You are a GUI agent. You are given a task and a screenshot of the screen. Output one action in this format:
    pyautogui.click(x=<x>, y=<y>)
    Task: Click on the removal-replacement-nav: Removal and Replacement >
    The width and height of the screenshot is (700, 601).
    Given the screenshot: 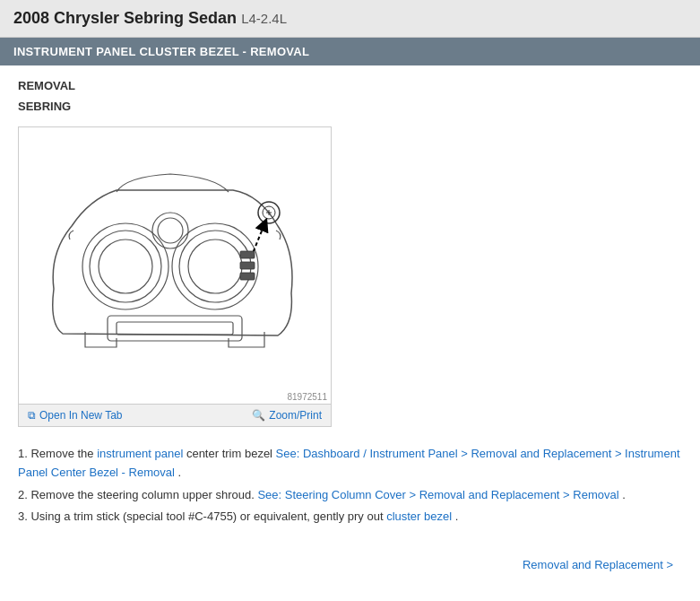 What is the action you would take?
    pyautogui.click(x=598, y=565)
    